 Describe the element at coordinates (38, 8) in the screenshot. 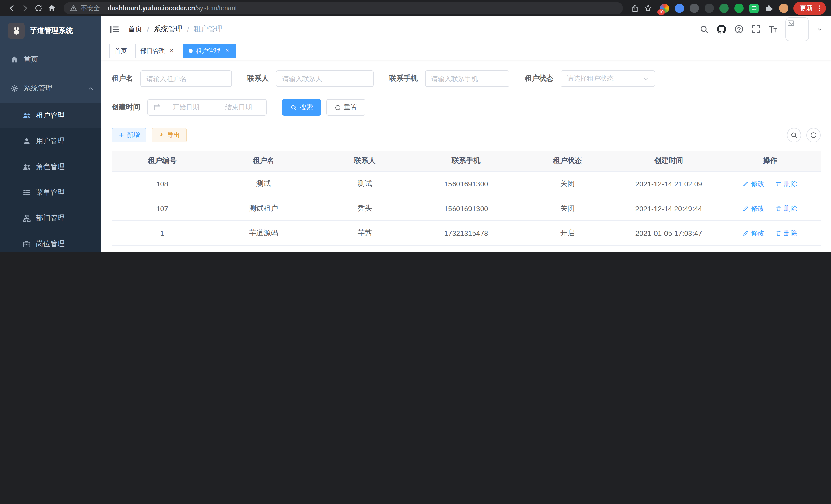

I see `reload-icon` at that location.